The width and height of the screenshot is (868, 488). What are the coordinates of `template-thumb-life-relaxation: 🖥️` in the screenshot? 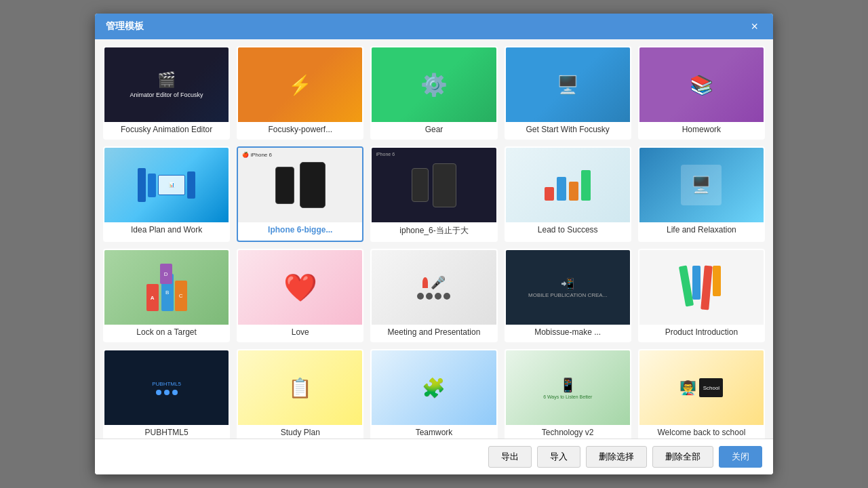 It's located at (701, 185).